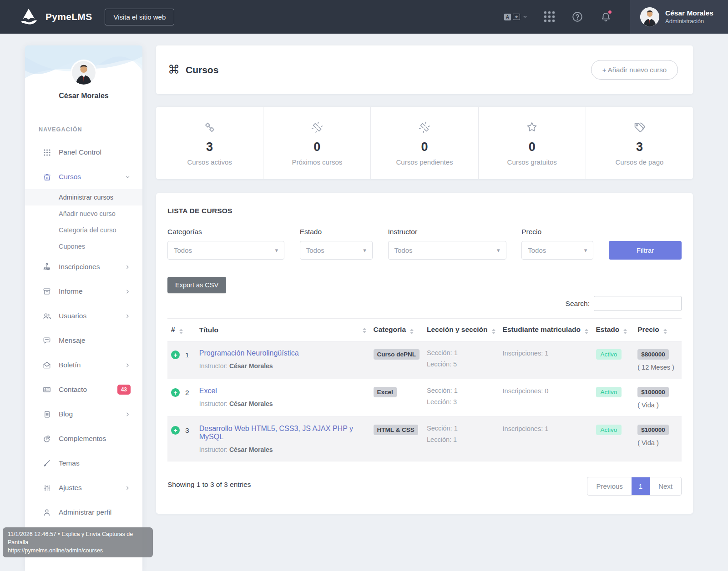 This screenshot has width=728, height=571. Describe the element at coordinates (650, 17) in the screenshot. I see `user-avatar` at that location.